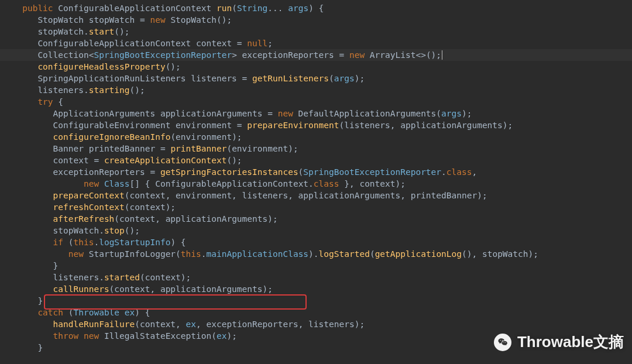  What do you see at coordinates (316, 313) in the screenshot?
I see `code-line: catch (Throwable ex) {` at bounding box center [316, 313].